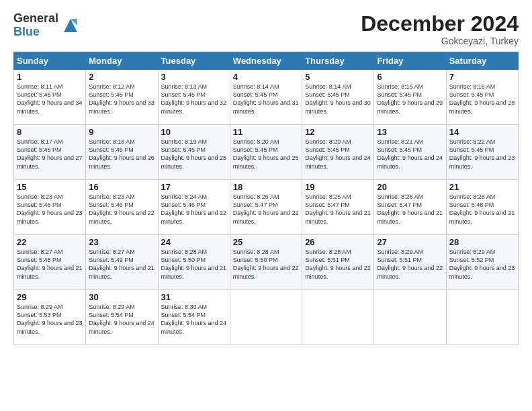  I want to click on calendar-cell: 27 Sunrise: 8:29 AMSunset: 5:51 PMDaylig…, so click(410, 263).